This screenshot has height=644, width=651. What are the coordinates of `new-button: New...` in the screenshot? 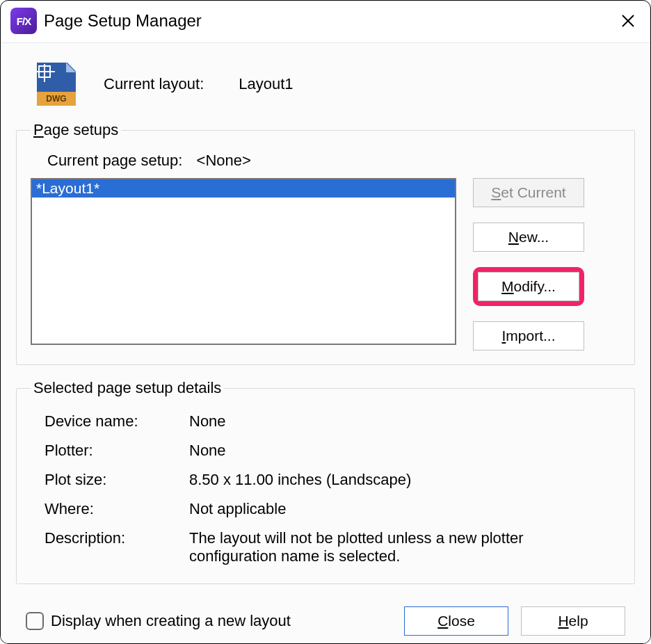 It's located at (529, 237).